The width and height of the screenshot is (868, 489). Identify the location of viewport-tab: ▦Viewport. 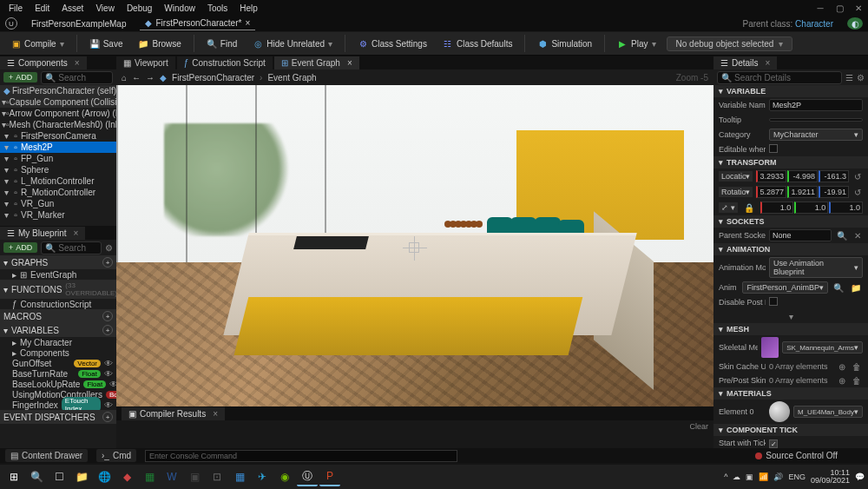
(146, 63).